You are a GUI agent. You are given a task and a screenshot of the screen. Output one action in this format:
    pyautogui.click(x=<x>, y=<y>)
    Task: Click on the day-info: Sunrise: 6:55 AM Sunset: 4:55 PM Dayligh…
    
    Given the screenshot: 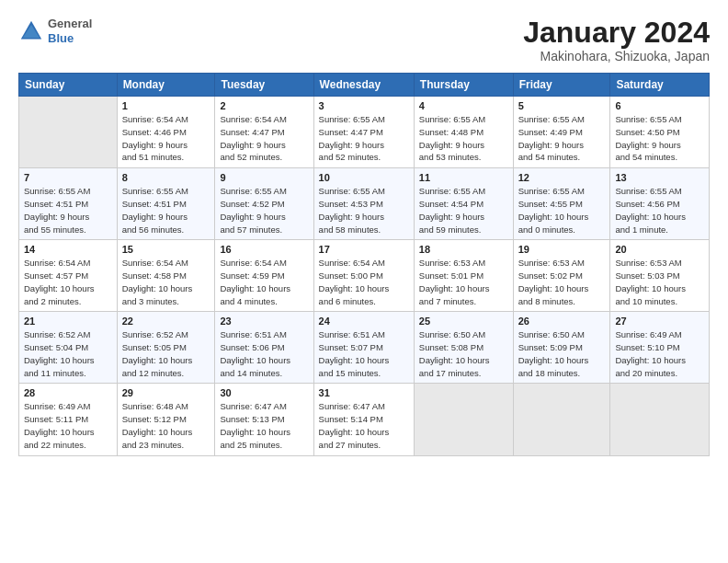 What is the action you would take?
    pyautogui.click(x=563, y=210)
    